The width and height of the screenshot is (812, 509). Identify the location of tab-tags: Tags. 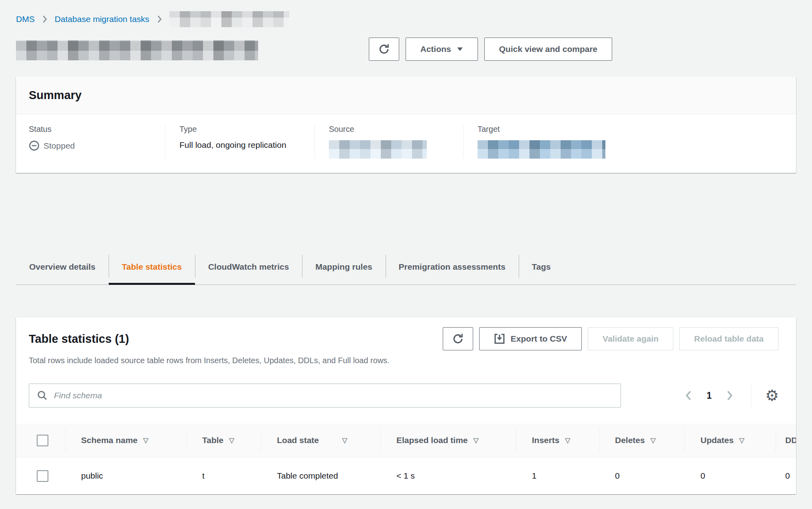
(541, 267).